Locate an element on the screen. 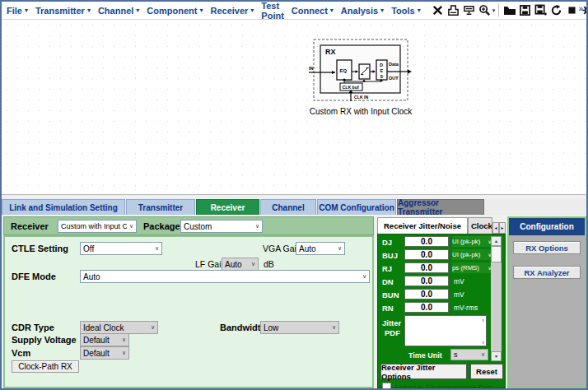  supply-voltage-select: Default ∨ is located at coordinates (105, 340).